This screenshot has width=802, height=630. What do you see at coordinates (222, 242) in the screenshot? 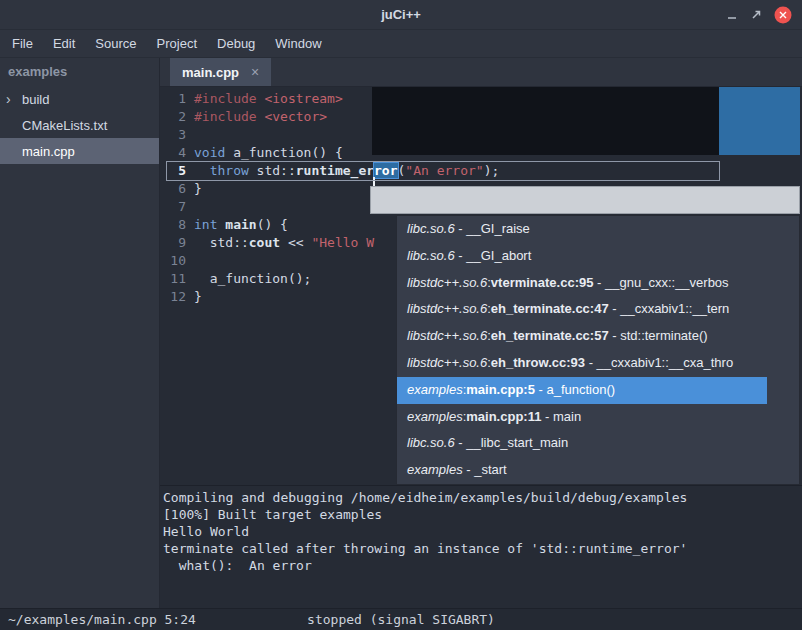
I see `code-token: std::` at bounding box center [222, 242].